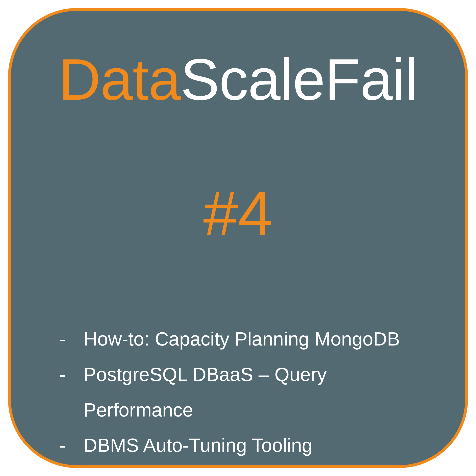 The height and width of the screenshot is (476, 476). What do you see at coordinates (238, 79) in the screenshot?
I see `page-title: DataScaleFail` at bounding box center [238, 79].